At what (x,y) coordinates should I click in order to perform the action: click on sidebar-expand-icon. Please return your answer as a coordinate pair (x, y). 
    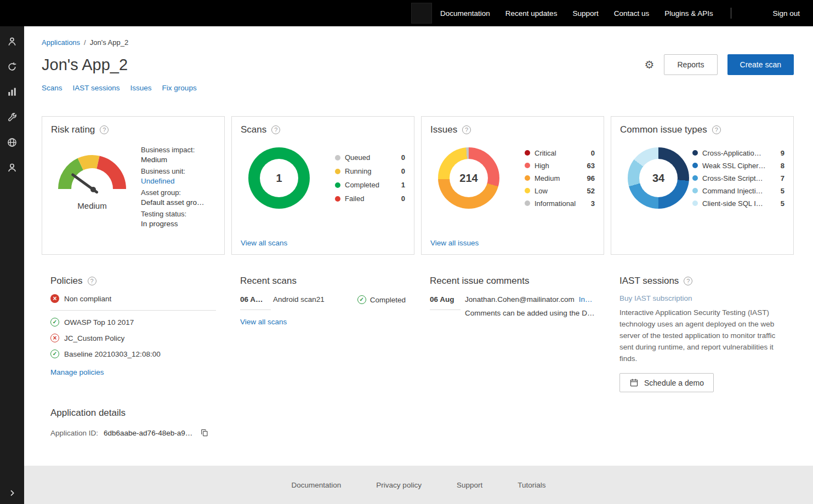
    Looking at the image, I should click on (12, 493).